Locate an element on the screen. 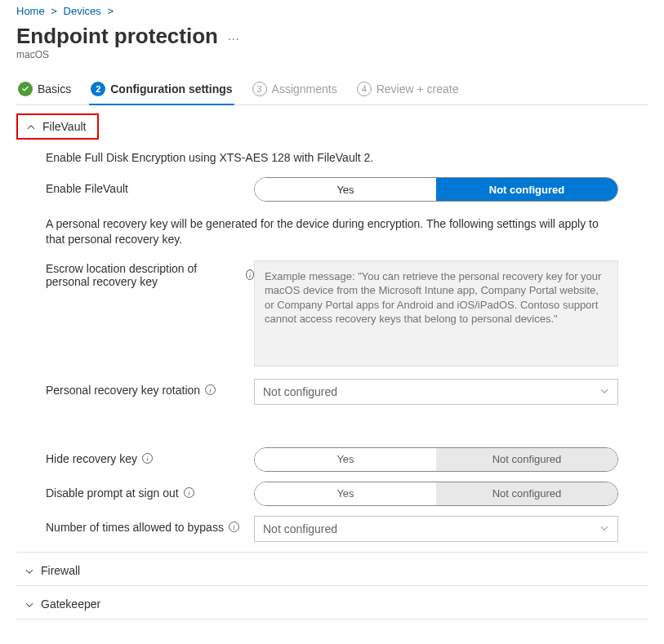 This screenshot has width=664, height=644. disable-prompt-label: Disable prompt at sign out i is located at coordinates (150, 491).